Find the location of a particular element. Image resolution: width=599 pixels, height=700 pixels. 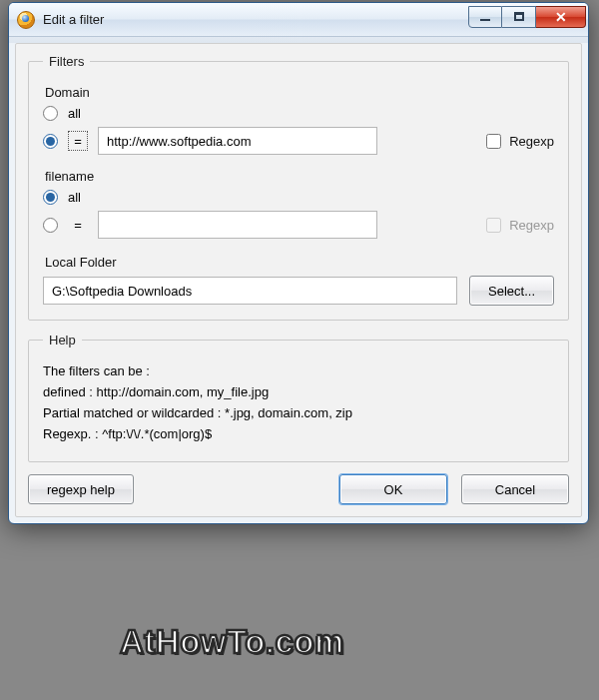

select-folder-button: Select... is located at coordinates (511, 291).